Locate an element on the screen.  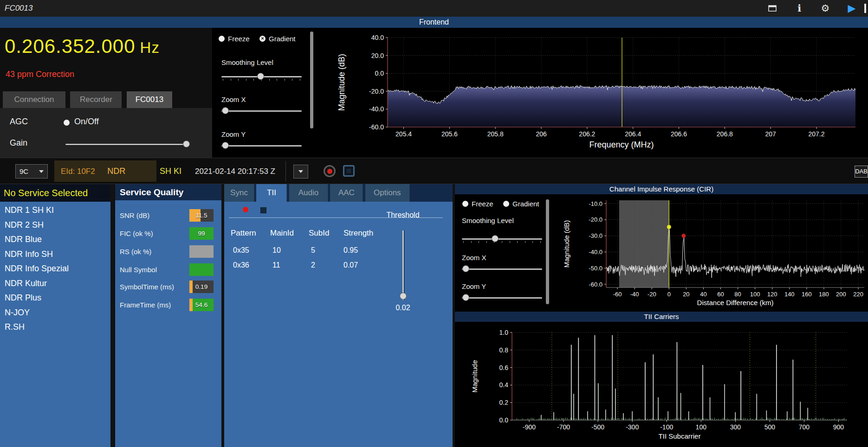
spectrum-smoothing-label: Smoothing Level is located at coordinates (247, 62).